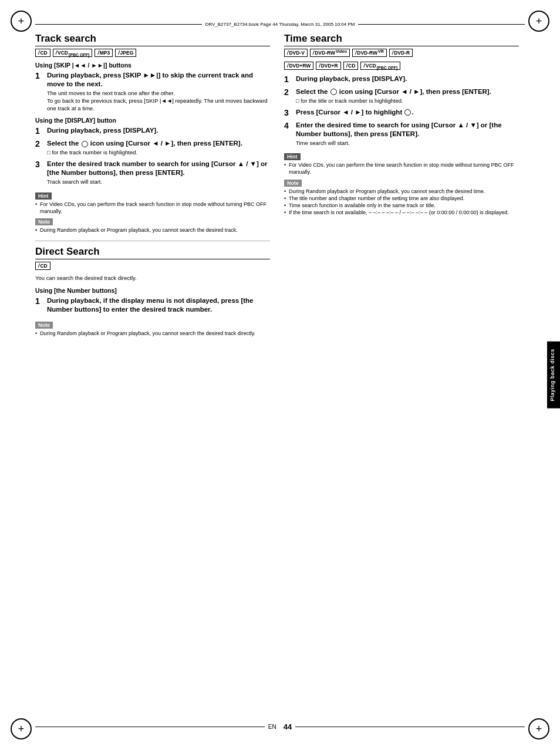  Describe the element at coordinates (153, 40) in the screenshot. I see `track-search-title: Track search` at that location.